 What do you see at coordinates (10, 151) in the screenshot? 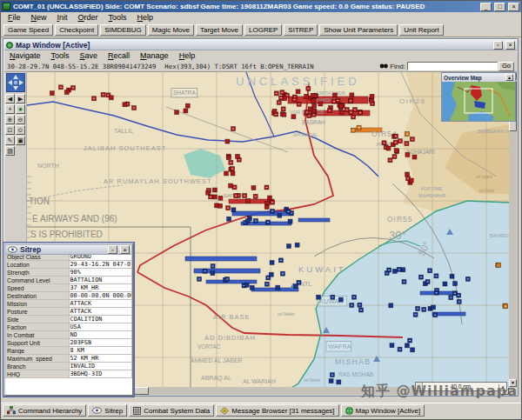
I see `layers-icon: ▨` at bounding box center [10, 151].